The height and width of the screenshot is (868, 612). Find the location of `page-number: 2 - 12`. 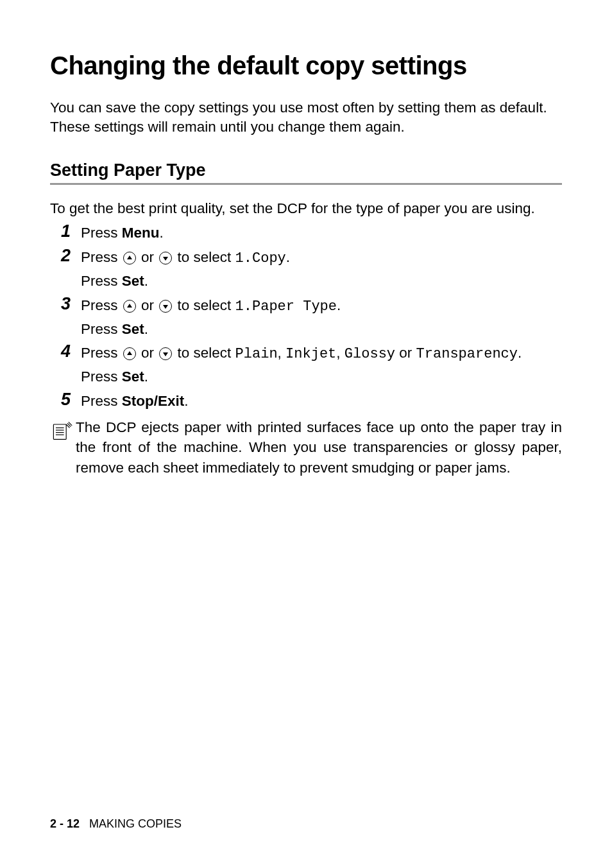

page-number: 2 - 12 is located at coordinates (65, 824).